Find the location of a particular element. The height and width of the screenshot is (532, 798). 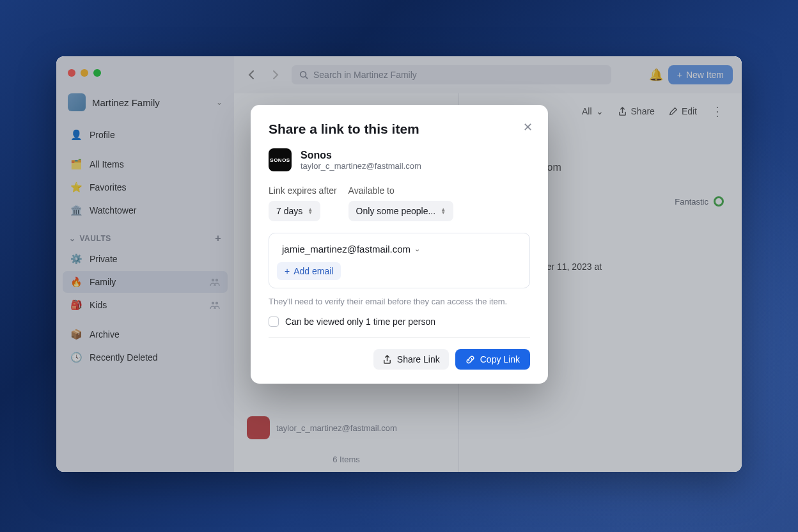

sonos-icon: SONOS is located at coordinates (280, 160).